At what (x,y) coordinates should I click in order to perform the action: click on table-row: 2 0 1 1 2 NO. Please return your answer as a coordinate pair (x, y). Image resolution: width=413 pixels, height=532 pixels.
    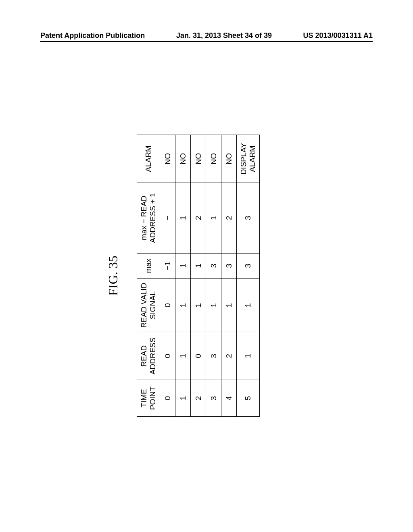
    Looking at the image, I should click on (198, 276).